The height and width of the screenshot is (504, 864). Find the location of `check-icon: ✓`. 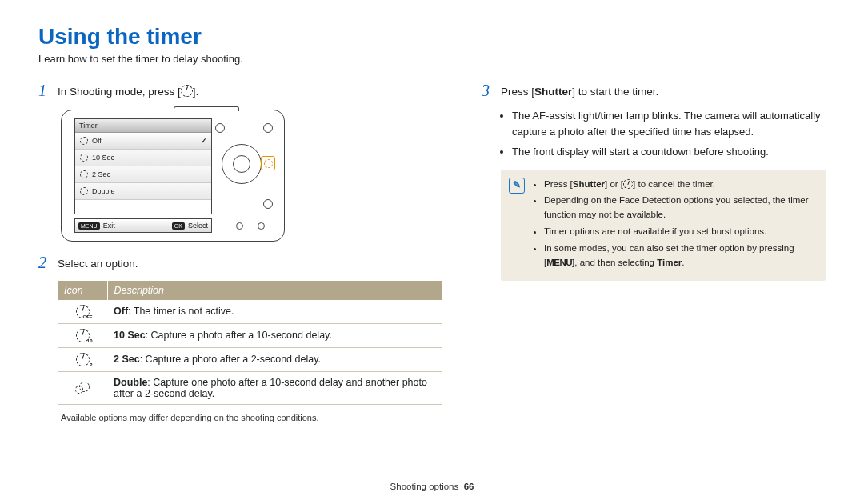

check-icon: ✓ is located at coordinates (204, 141).